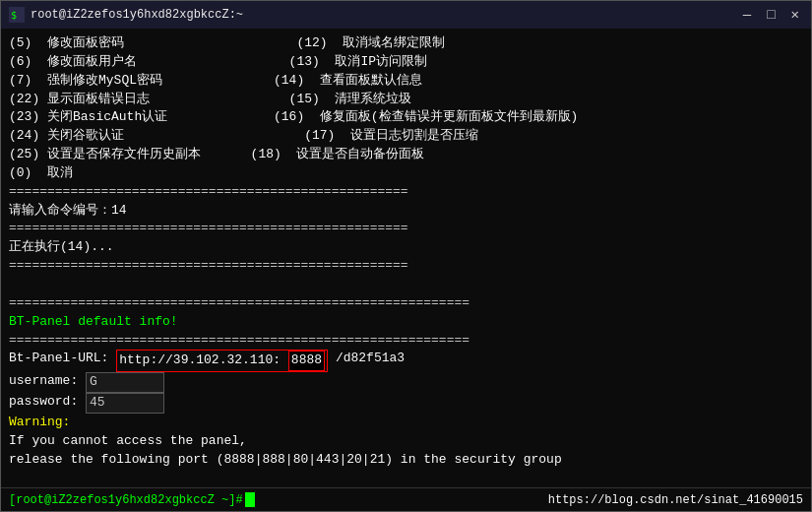  I want to click on bt-panel-default-line: BT-Panel default info!, so click(406, 323).